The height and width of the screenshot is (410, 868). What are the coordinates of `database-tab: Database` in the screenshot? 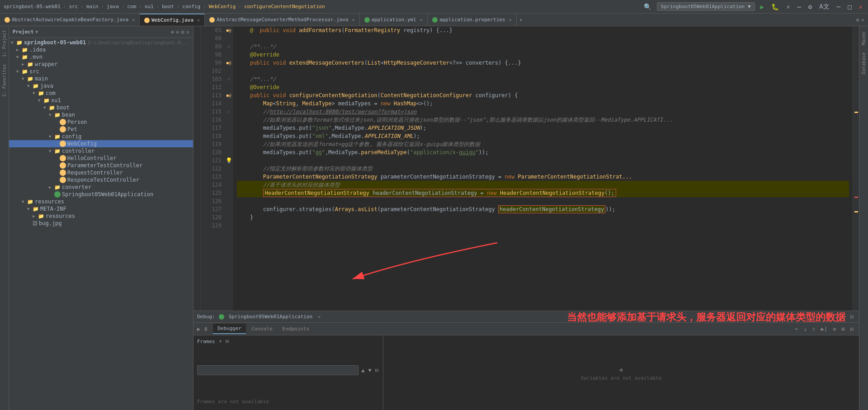 It's located at (863, 63).